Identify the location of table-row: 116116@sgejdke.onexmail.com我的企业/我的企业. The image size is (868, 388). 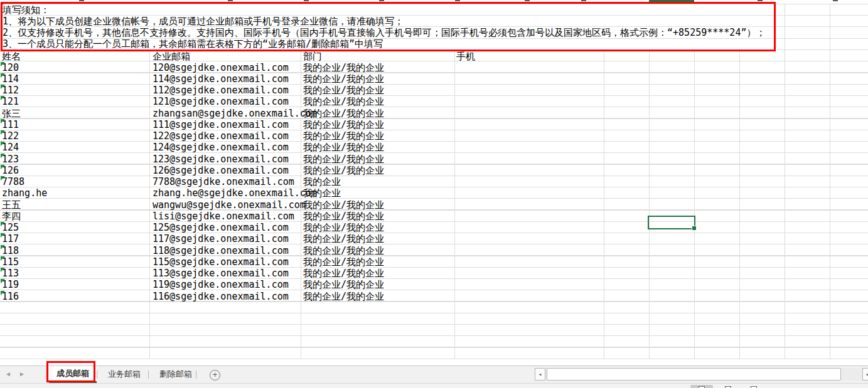
(434, 296).